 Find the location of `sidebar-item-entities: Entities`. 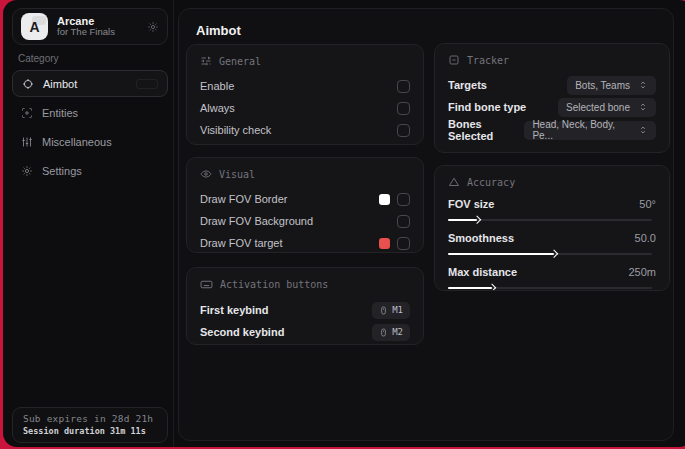

sidebar-item-entities: Entities is located at coordinates (90, 112).